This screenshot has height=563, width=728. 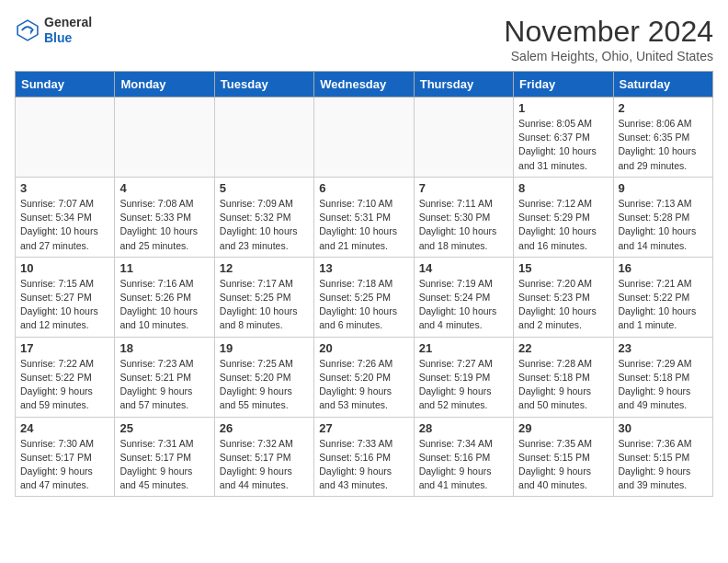 What do you see at coordinates (265, 385) in the screenshot?
I see `day-info: Sunrise: 7:25 AM Sunset: 5:20 PM Dayligh…` at bounding box center [265, 385].